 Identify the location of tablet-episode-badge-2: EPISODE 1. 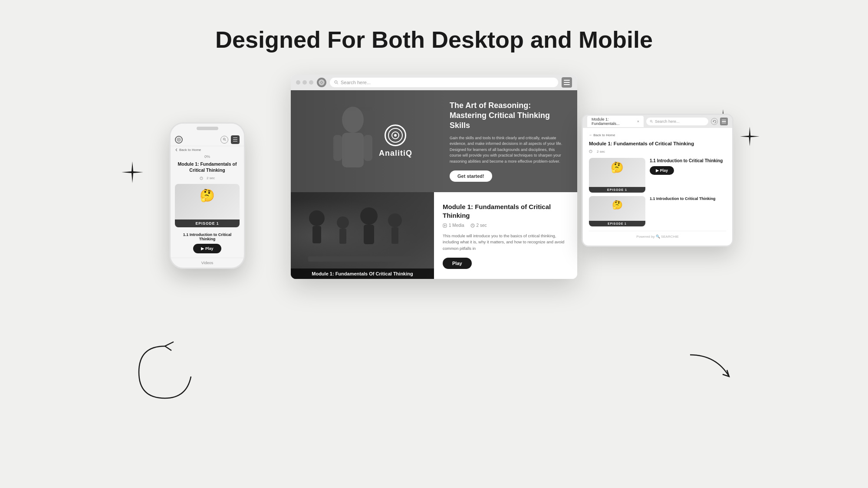
(617, 224).